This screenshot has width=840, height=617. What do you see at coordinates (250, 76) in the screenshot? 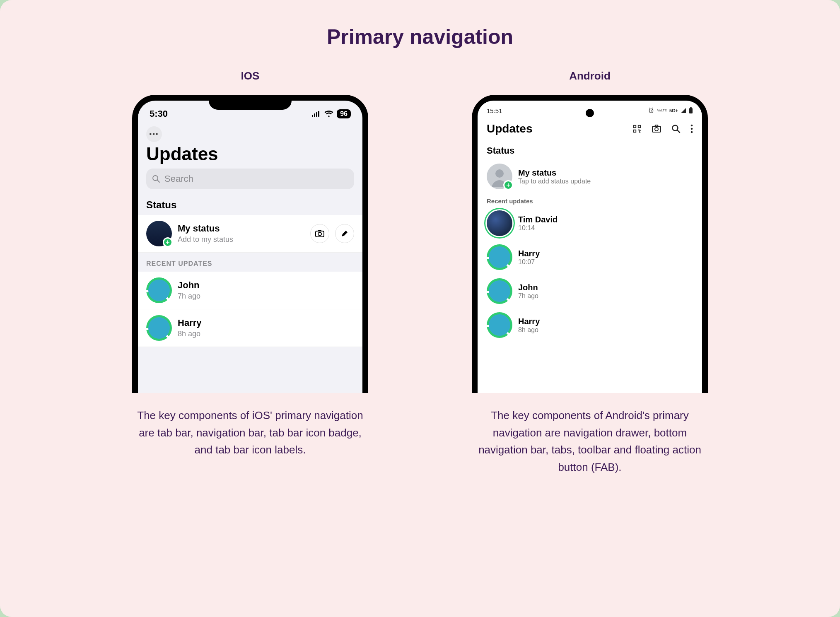
I see `ios-label: IOS` at bounding box center [250, 76].